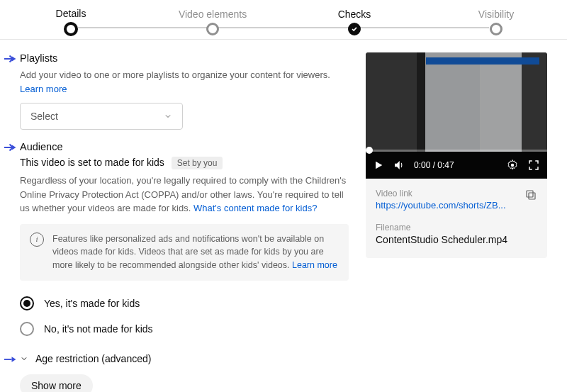 This screenshot has width=567, height=392. What do you see at coordinates (456, 240) in the screenshot?
I see `filename-value: ContentStudio Scheduler.mp4` at bounding box center [456, 240].